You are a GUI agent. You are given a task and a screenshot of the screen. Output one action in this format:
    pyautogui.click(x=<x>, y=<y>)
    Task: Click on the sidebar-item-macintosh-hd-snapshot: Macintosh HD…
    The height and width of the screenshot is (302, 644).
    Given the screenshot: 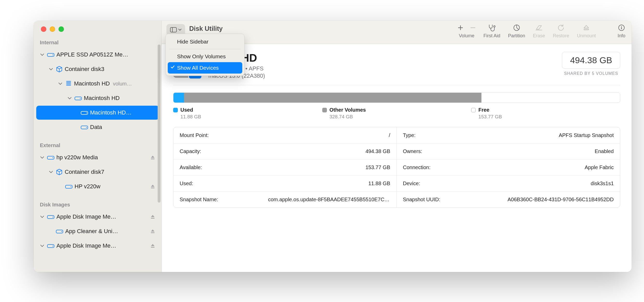 What is the action you would take?
    pyautogui.click(x=98, y=113)
    